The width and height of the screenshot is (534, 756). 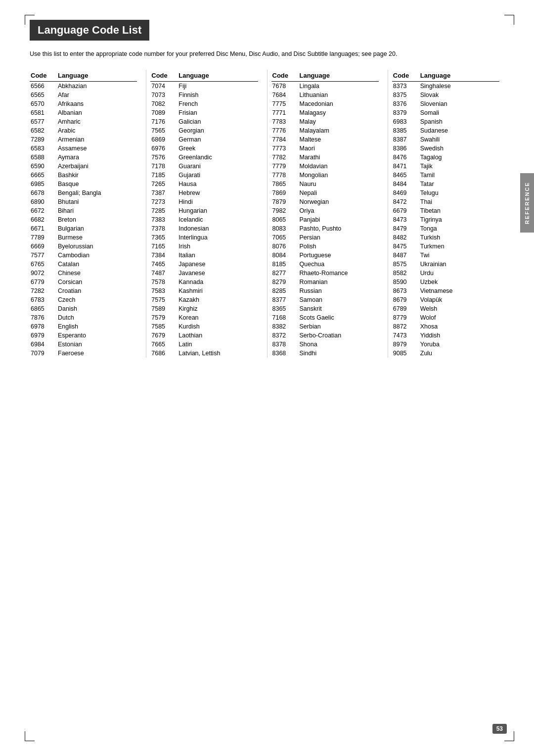 What do you see at coordinates (446, 300) in the screenshot?
I see `table-row: 8679Volapük` at bounding box center [446, 300].